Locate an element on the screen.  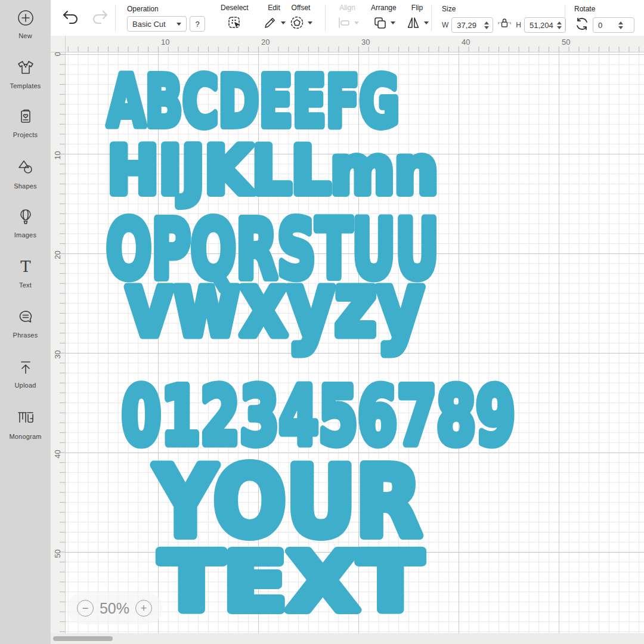
project-journal-icon is located at coordinates (26, 118).